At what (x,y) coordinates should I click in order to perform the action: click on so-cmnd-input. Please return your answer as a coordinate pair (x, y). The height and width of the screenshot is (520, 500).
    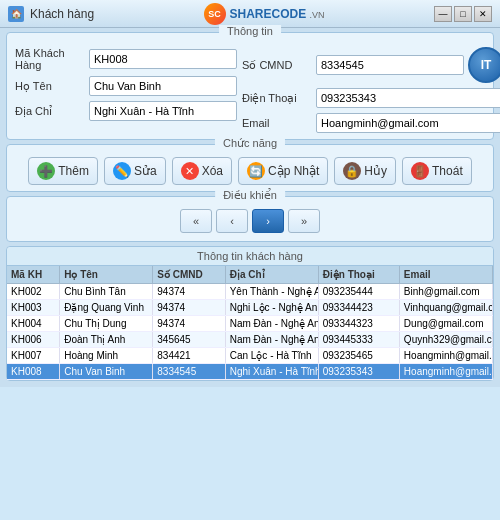
    Looking at the image, I should click on (390, 65).